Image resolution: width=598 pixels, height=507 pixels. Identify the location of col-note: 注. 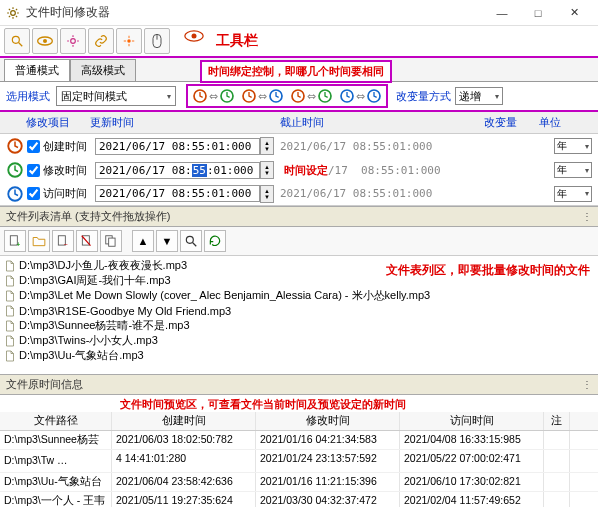
(557, 421).